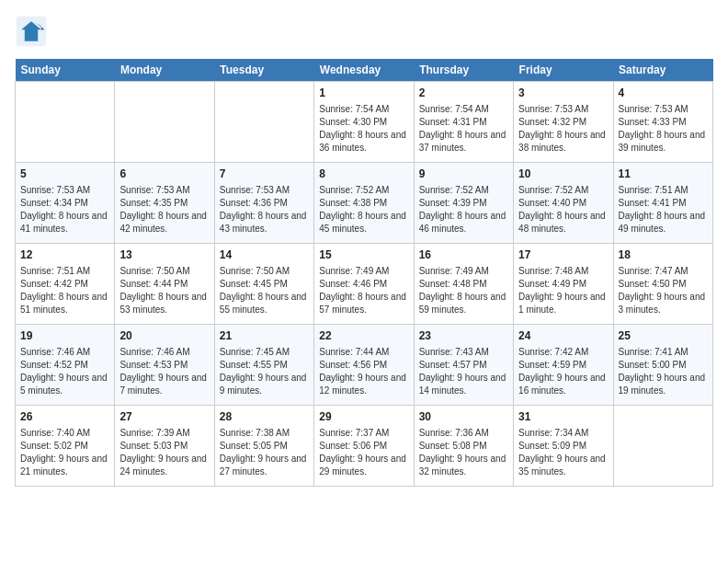 This screenshot has width=728, height=563. Describe the element at coordinates (164, 372) in the screenshot. I see `day-info: Sunrise: 7:46 AM Sunset: 4:53 PM Dayligh…` at that location.